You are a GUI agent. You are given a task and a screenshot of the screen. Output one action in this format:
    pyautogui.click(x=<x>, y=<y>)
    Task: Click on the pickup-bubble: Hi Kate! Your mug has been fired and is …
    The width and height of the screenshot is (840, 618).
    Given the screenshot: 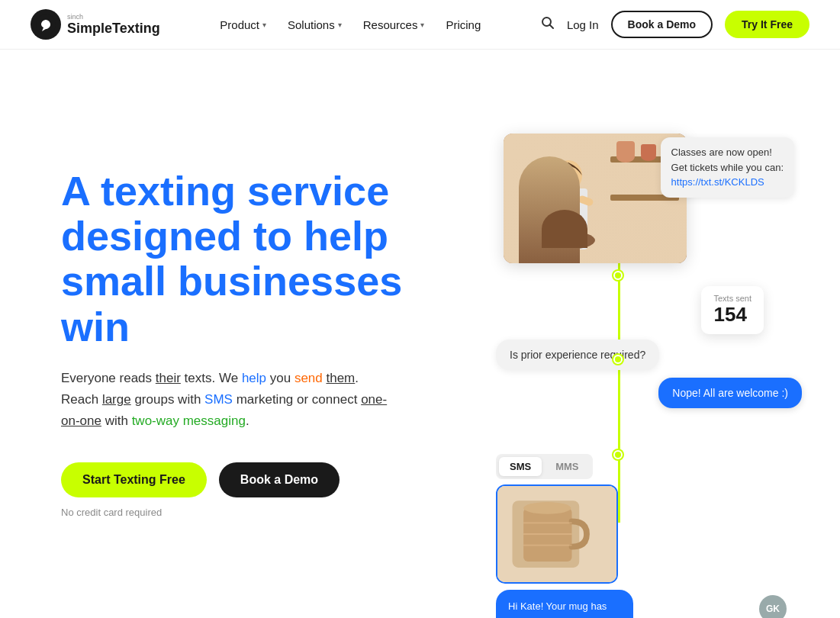 What is the action you would take?
    pyautogui.click(x=565, y=604)
    